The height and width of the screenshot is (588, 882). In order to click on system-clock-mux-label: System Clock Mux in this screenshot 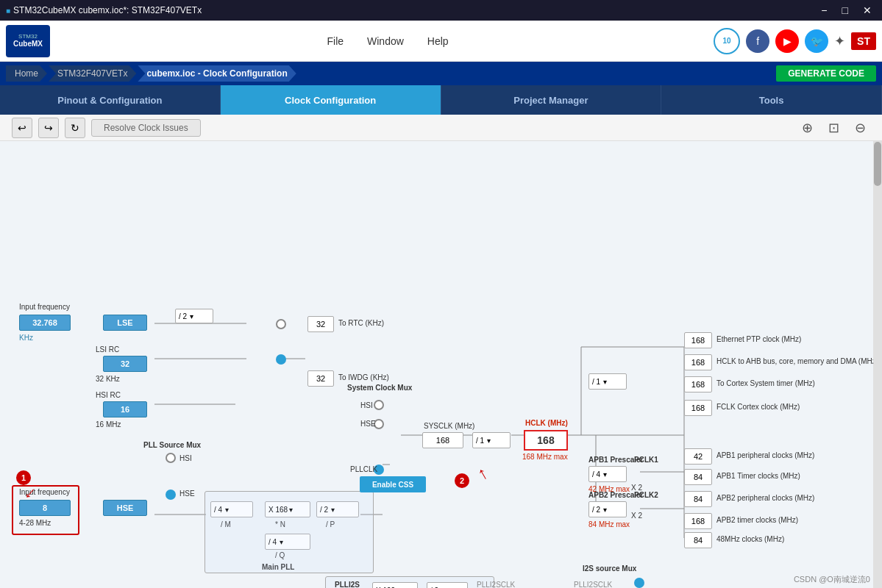, I will do `click(380, 388)`.